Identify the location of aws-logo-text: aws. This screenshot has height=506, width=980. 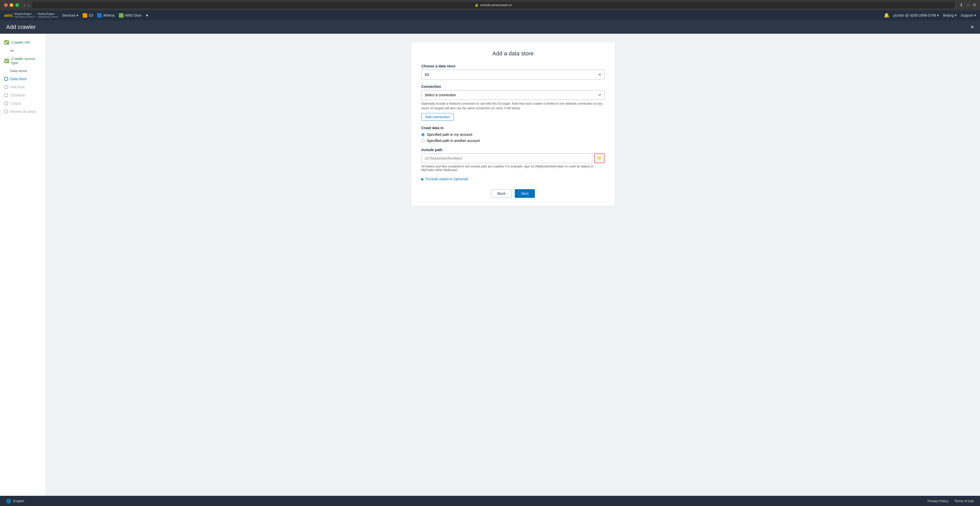
(8, 16).